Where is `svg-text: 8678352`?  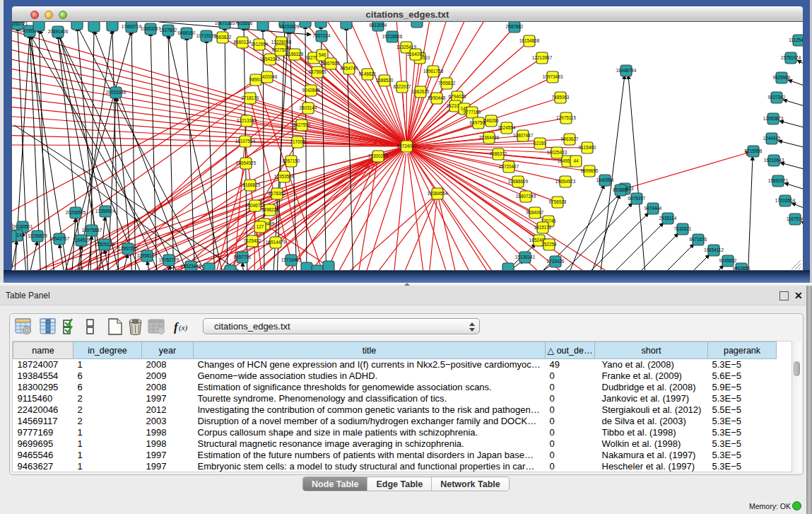
svg-text: 8678352 is located at coordinates (277, 194).